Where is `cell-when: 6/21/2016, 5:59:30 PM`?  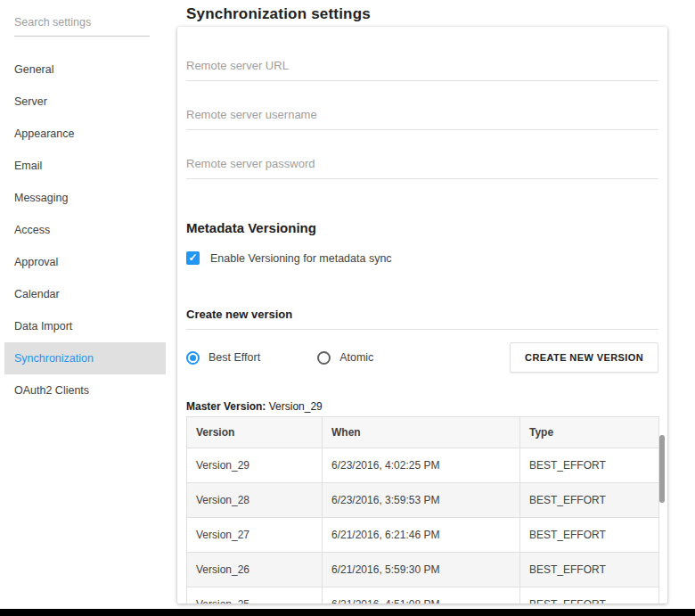 cell-when: 6/21/2016, 5:59:30 PM is located at coordinates (421, 571).